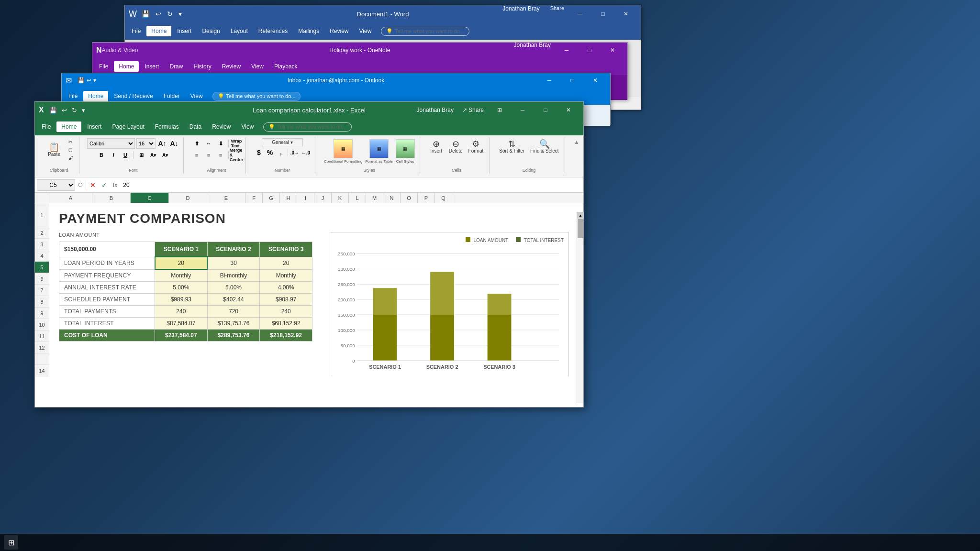 This screenshot has width=980, height=551. Describe the element at coordinates (42, 244) in the screenshot. I see `row-3: 3` at that location.